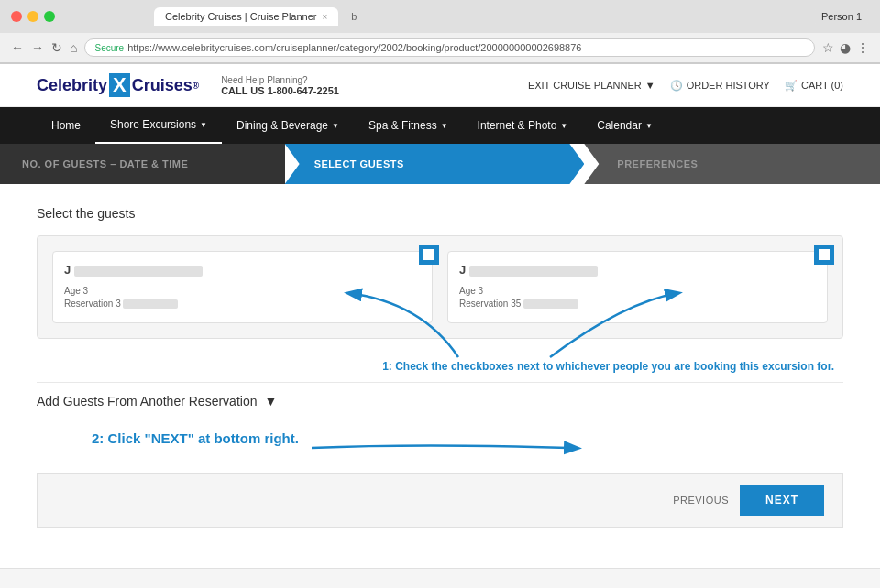  What do you see at coordinates (638, 288) in the screenshot?
I see `guest-card-2: J Age 3 Reservation 35` at bounding box center [638, 288].